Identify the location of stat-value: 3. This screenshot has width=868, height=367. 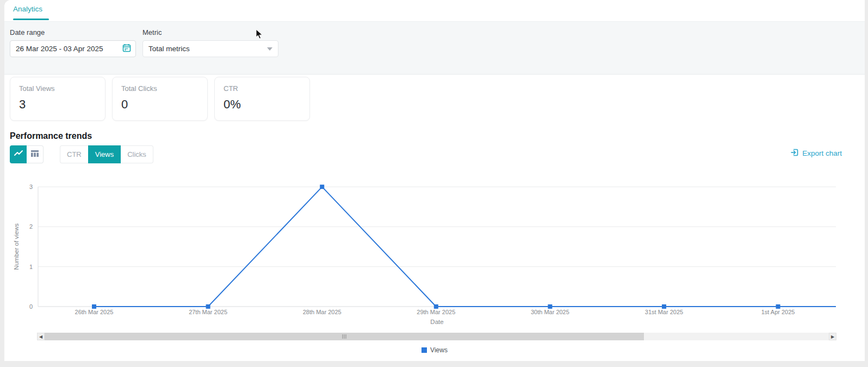
(58, 105).